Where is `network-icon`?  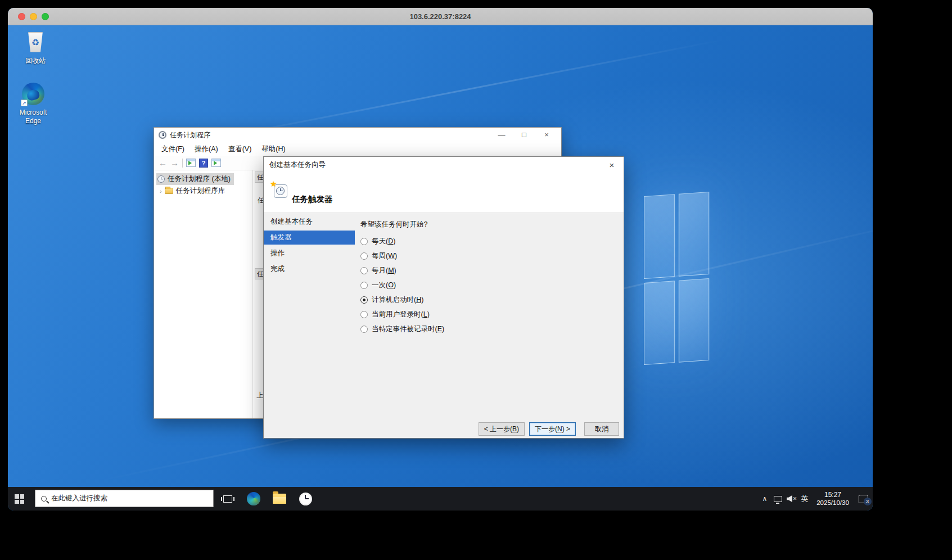
network-icon is located at coordinates (778, 499).